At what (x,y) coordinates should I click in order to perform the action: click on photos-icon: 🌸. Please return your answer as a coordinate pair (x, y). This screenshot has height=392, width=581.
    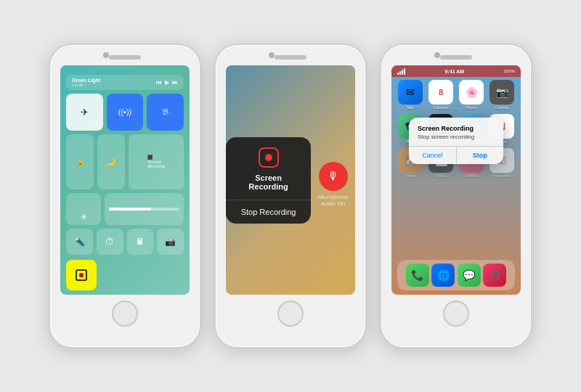
    Looking at the image, I should click on (471, 92).